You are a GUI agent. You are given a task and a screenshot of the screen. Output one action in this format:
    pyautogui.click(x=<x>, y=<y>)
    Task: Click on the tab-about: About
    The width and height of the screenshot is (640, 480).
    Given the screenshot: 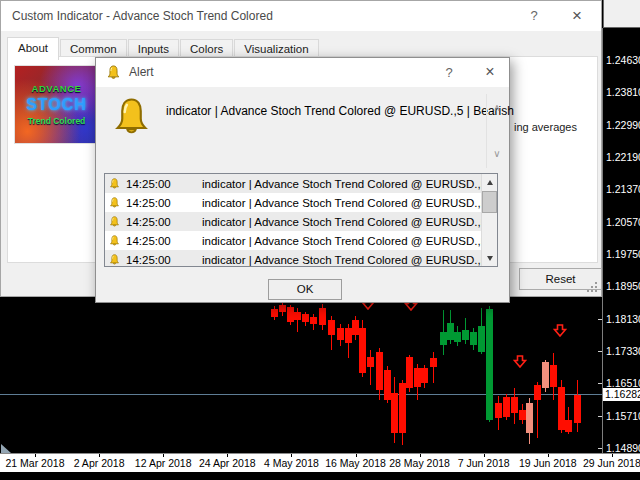 What is the action you would take?
    pyautogui.click(x=33, y=48)
    